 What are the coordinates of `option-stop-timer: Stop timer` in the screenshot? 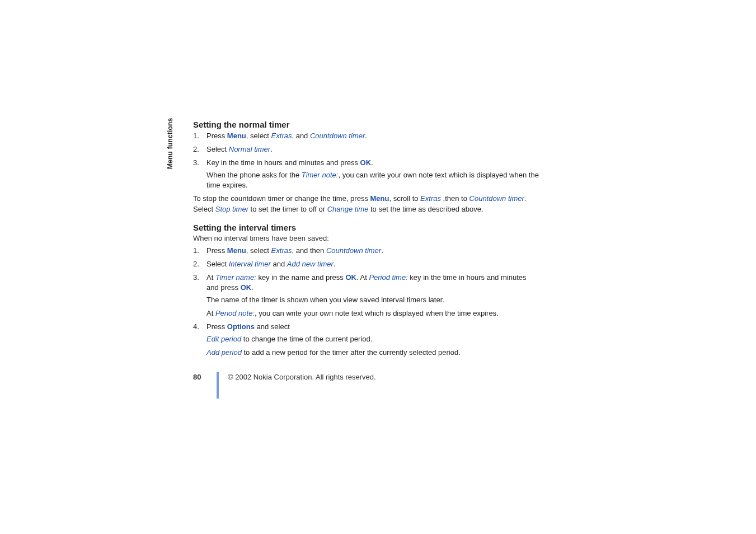 It's located at (232, 209).